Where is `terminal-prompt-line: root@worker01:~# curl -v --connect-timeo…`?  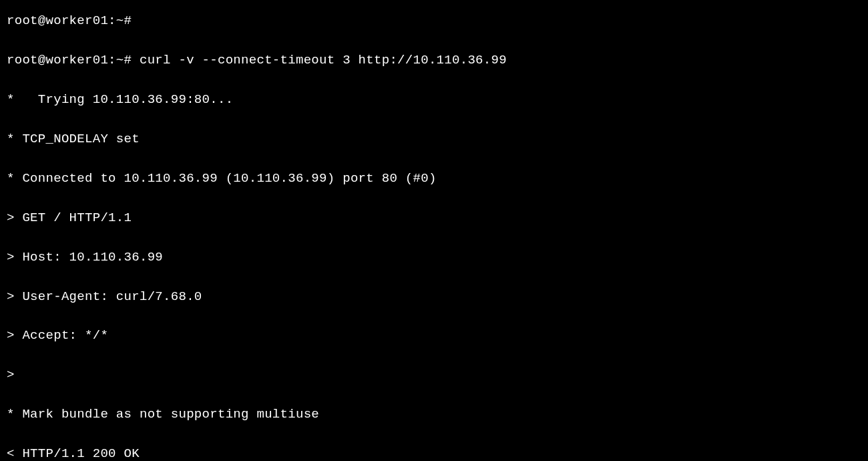
terminal-prompt-line: root@worker01:~# curl -v --connect-timeo… is located at coordinates (434, 60).